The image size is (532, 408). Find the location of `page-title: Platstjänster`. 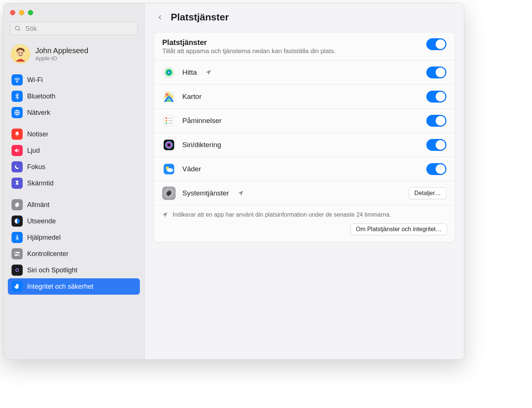

page-title: Platstjänster is located at coordinates (200, 17).